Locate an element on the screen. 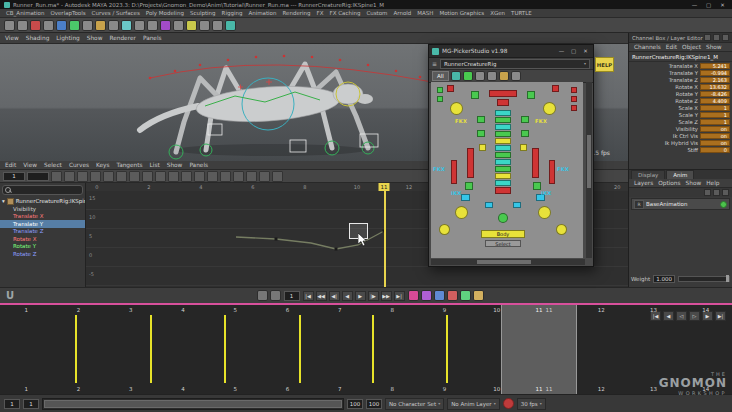  move-tool-icon is located at coordinates (48, 26).